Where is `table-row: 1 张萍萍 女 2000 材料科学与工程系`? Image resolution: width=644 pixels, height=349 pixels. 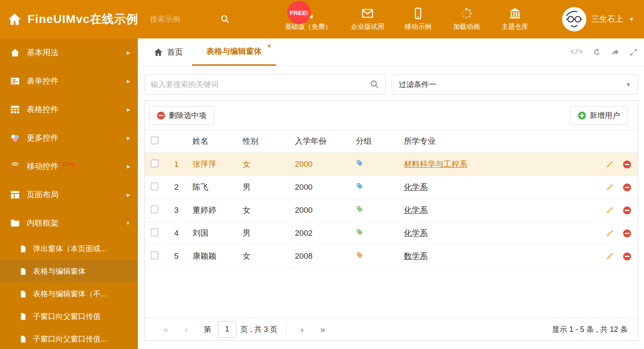 table-row: 1 张萍萍 女 2000 材料科学与工程系 is located at coordinates (391, 165).